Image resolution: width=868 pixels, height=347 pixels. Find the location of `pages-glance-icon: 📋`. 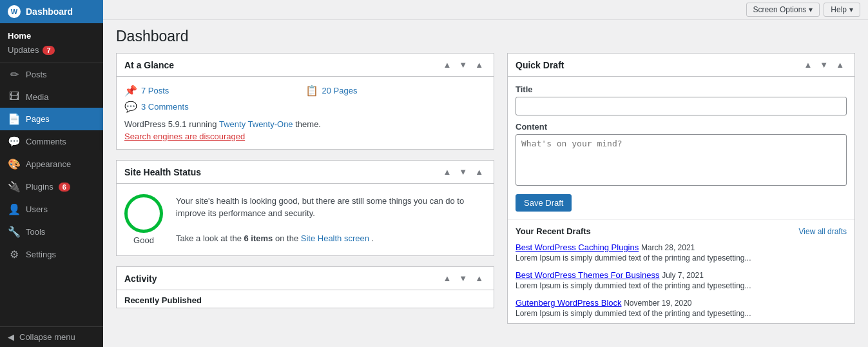

pages-glance-icon: 📋 is located at coordinates (312, 90).